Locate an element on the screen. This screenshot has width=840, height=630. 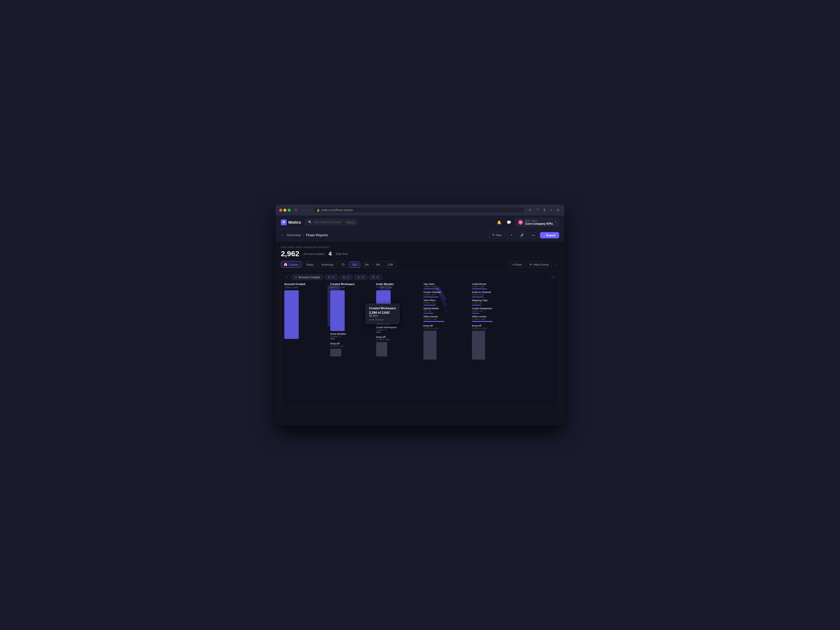
custom-filter-btn: 📅 Custom is located at coordinates (291, 264).